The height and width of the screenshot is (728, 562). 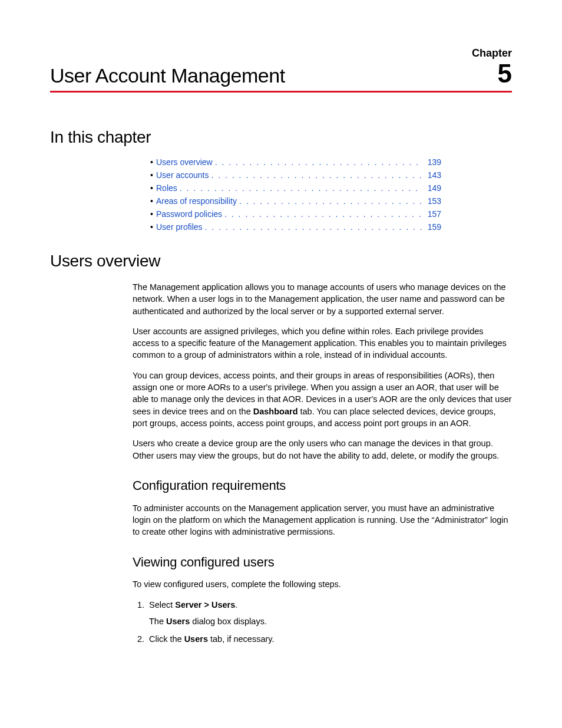 I want to click on steps-list: Select Server > Users. The Users dialog …, so click(x=322, y=622).